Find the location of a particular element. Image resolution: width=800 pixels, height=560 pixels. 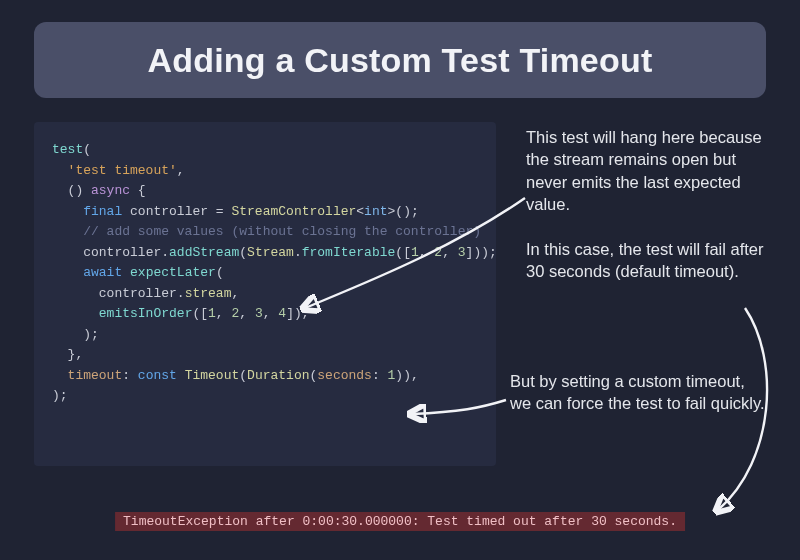

error-output: TimeoutException after 0:00:30.000000 is located at coordinates (400, 522).